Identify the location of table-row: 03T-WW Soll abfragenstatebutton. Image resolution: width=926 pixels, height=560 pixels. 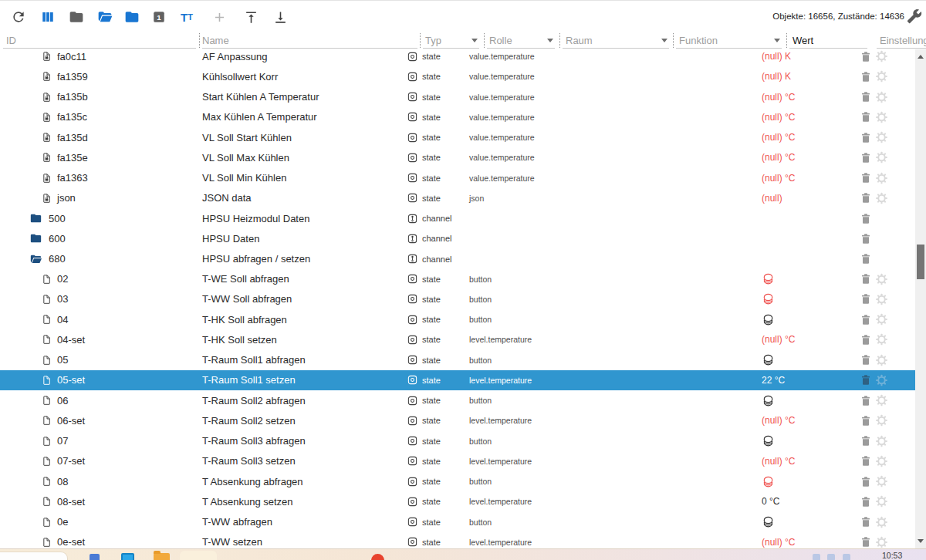
(458, 299).